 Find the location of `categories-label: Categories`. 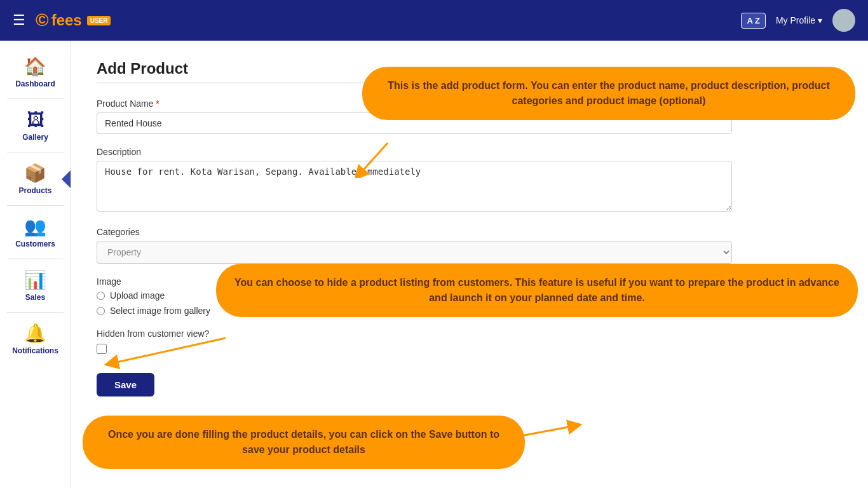

categories-label: Categories is located at coordinates (470, 232).